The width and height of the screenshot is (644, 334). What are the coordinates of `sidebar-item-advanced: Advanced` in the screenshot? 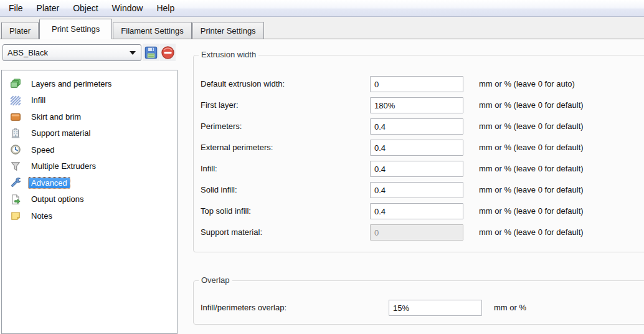 It's located at (90, 183).